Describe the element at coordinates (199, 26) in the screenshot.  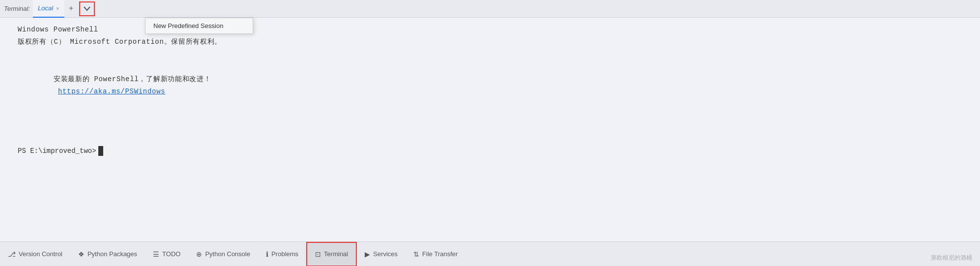
I see `new-predefined-session-item: New Predefined Session` at that location.